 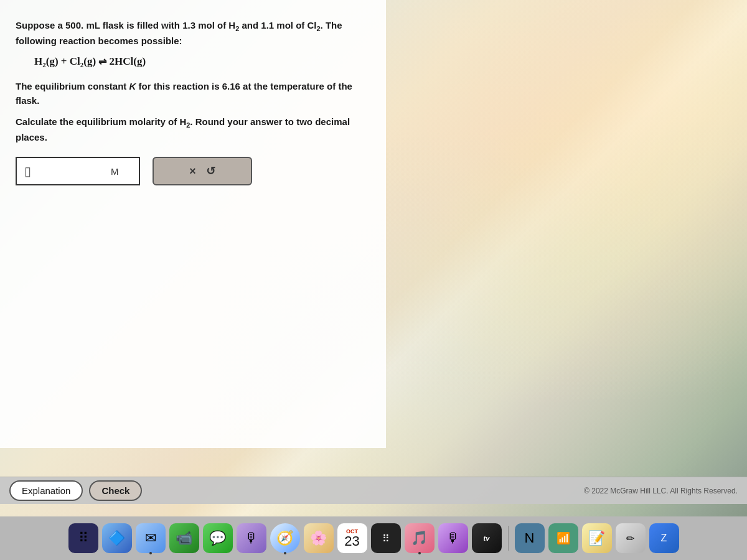 I want to click on messages-icon: 💬, so click(x=218, y=538).